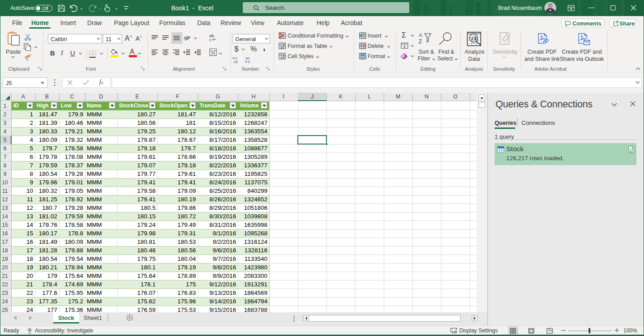  What do you see at coordinates (210, 39) in the screenshot?
I see `svg-text: c` at bounding box center [210, 39].